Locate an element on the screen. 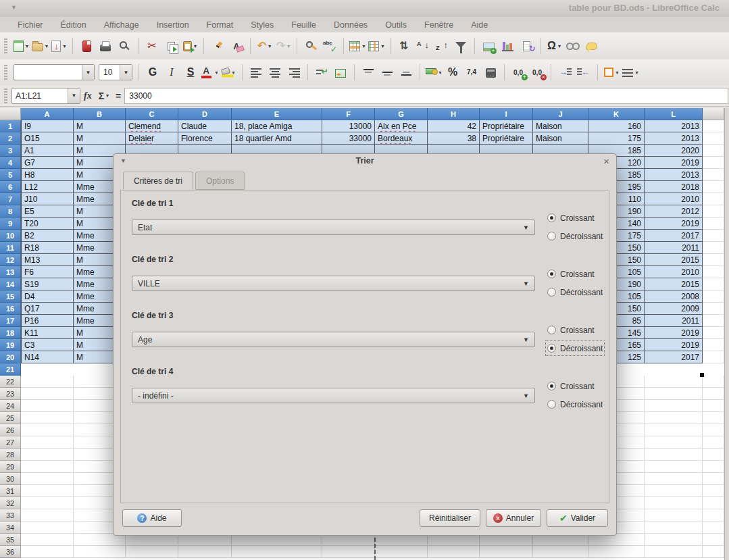 Image resolution: width=729 pixels, height=560 pixels. cell-L13: 2015 is located at coordinates (674, 260).